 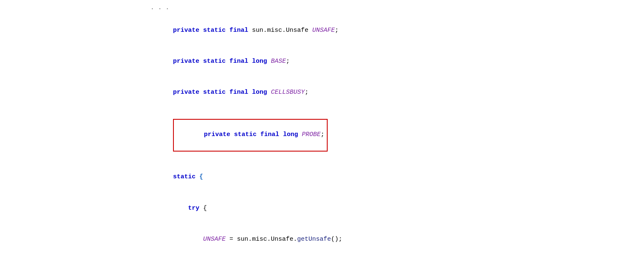 I want to click on code-line-5: static {, so click(x=389, y=178).